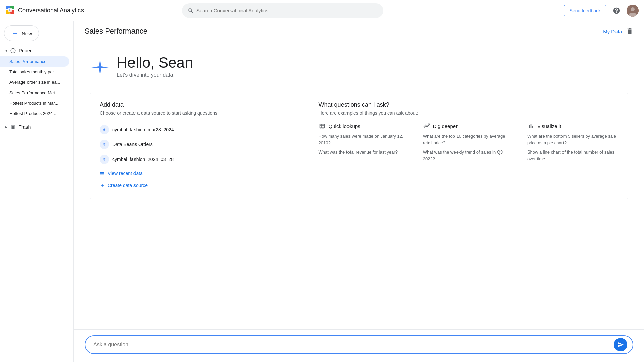  Describe the element at coordinates (352, 345) in the screenshot. I see `ask-input` at that location.